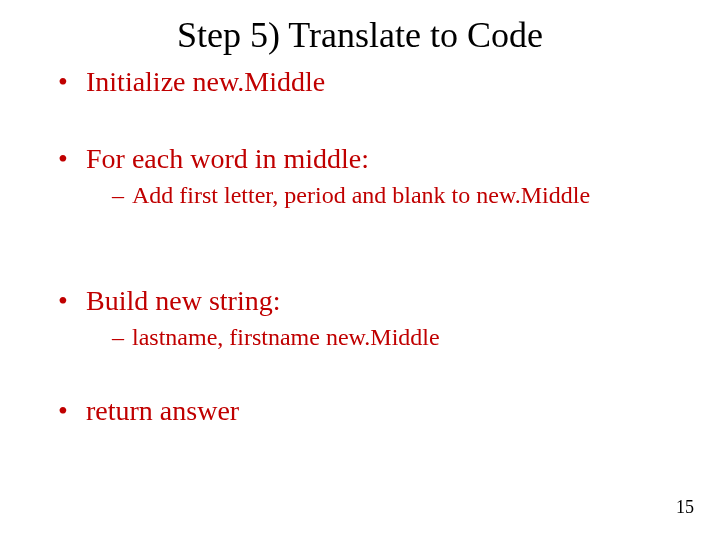  What do you see at coordinates (369, 318) in the screenshot?
I see `bullet-item: Build new string: lastname, firstname ne…` at bounding box center [369, 318].